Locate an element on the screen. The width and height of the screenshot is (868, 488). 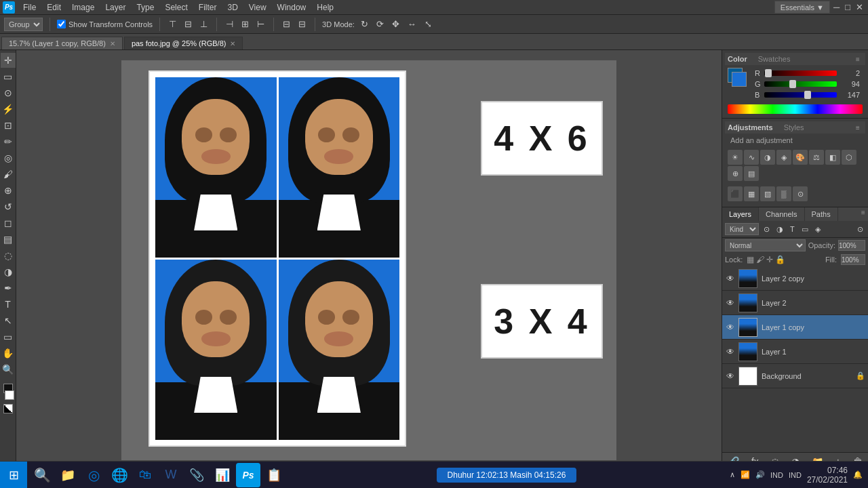
history-brush-tool: ↺ is located at coordinates (8, 207).